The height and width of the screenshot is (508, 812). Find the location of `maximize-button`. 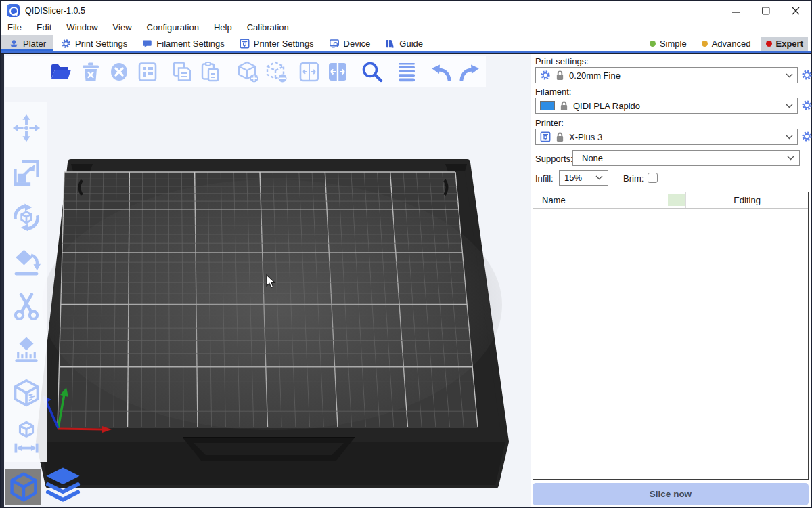

maximize-button is located at coordinates (766, 11).